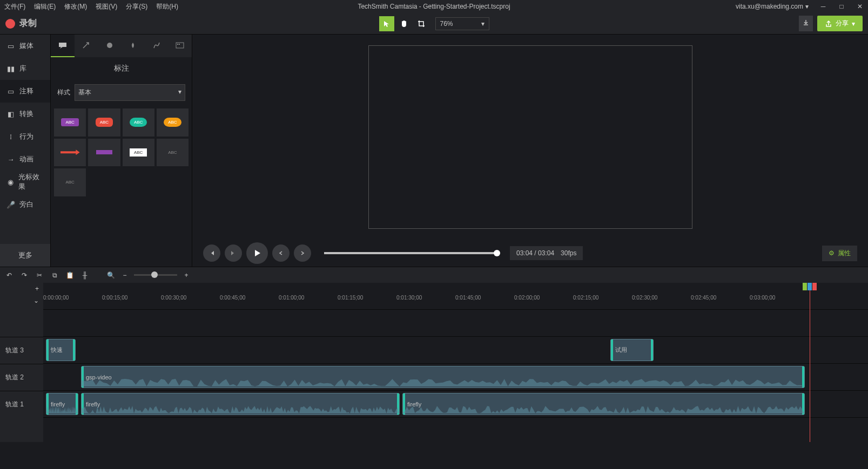 The height and width of the screenshot is (469, 868). I want to click on progress-bar, so click(411, 253).